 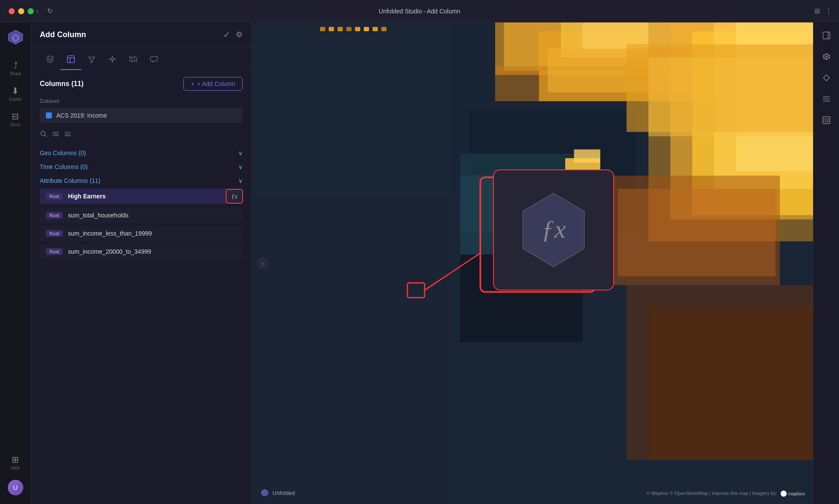 What do you see at coordinates (112, 61) in the screenshot?
I see `tab-spark` at bounding box center [112, 61].